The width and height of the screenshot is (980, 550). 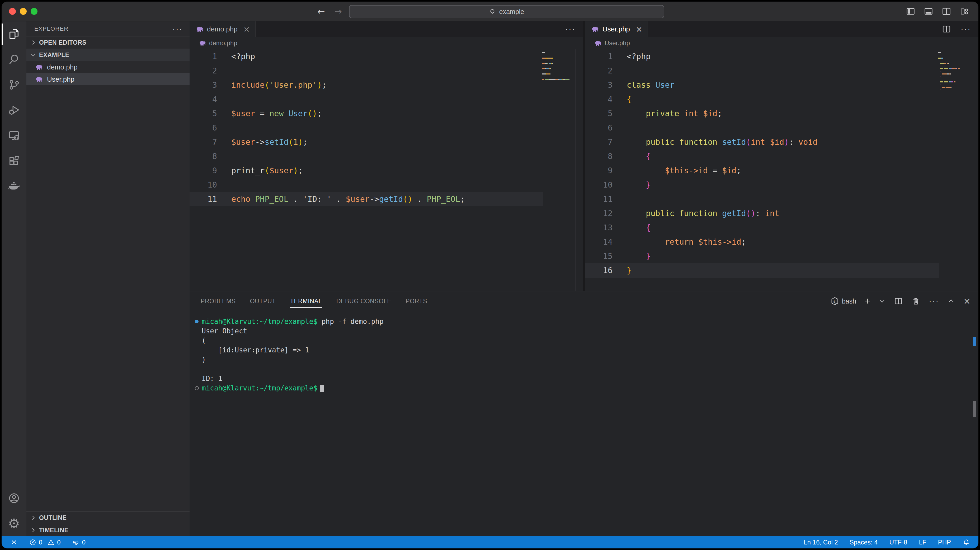 I want to click on breadcrumb: User.php, so click(x=782, y=43).